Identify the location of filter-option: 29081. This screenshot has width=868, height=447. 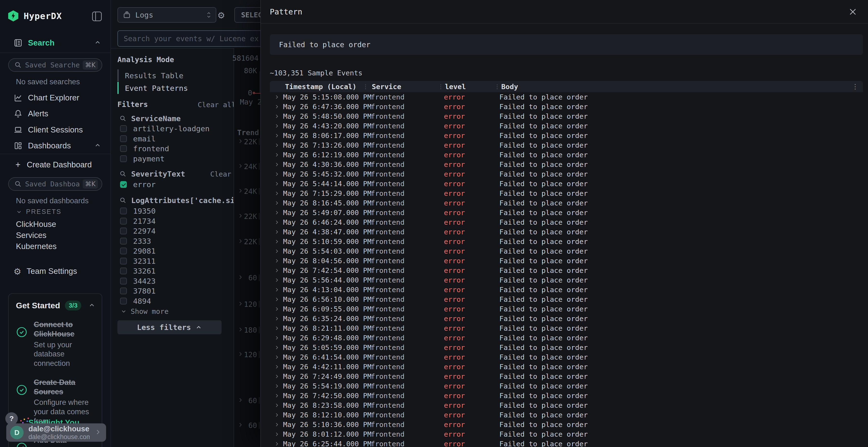
(138, 251).